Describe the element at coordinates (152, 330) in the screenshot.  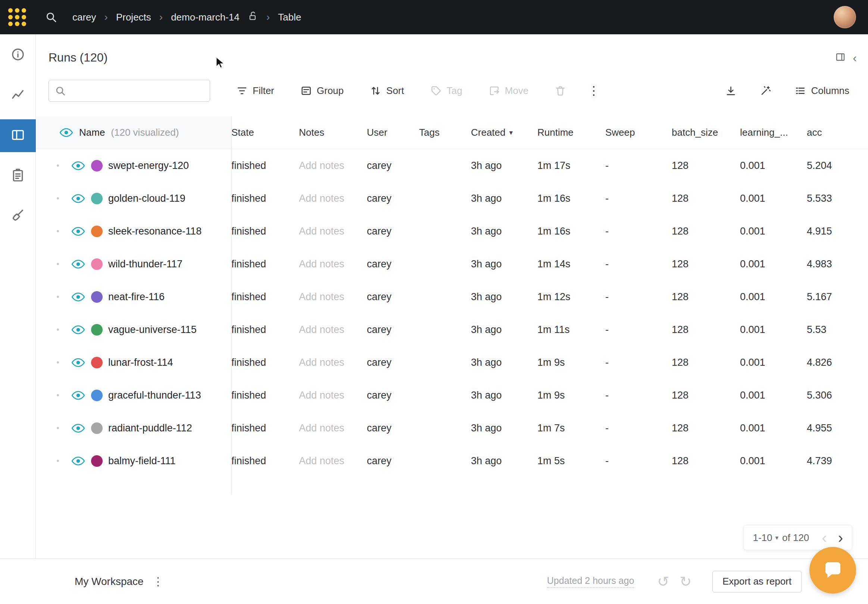
I see `run-name-link: vague-universe-115` at that location.